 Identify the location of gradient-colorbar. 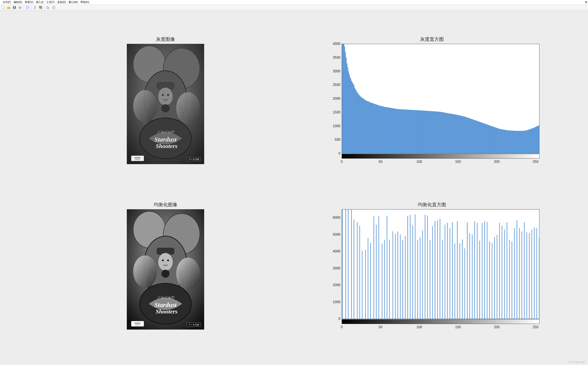
(440, 322).